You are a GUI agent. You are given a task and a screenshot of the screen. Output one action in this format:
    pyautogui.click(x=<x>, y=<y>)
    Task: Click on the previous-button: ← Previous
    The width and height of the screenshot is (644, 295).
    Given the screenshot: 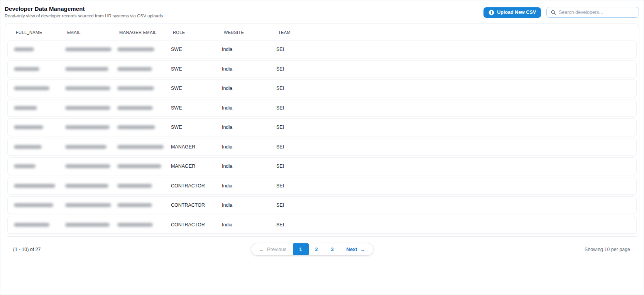 What is the action you would take?
    pyautogui.click(x=272, y=249)
    